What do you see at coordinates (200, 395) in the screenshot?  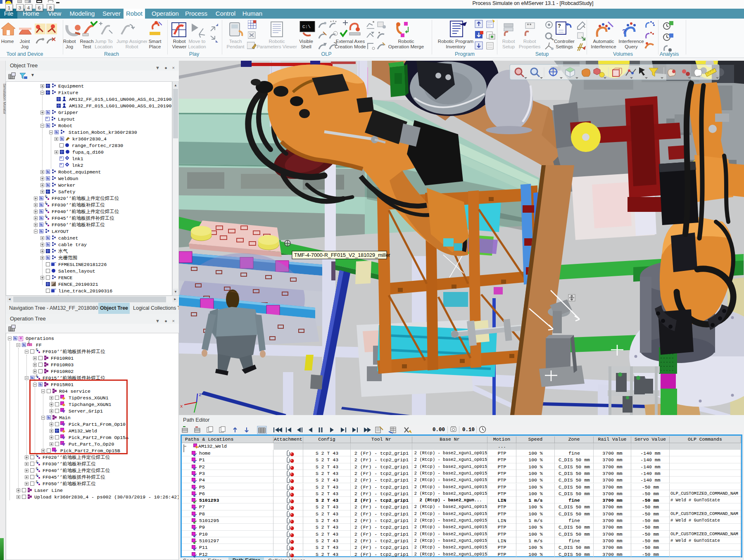 I see `svg-text: z` at bounding box center [200, 395].